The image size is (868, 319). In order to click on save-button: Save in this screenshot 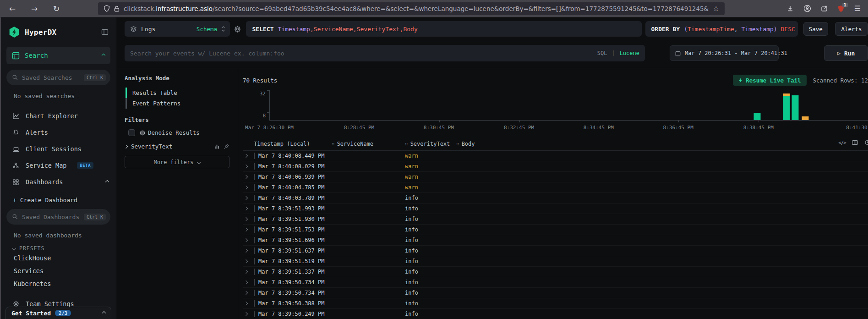, I will do `click(816, 29)`.